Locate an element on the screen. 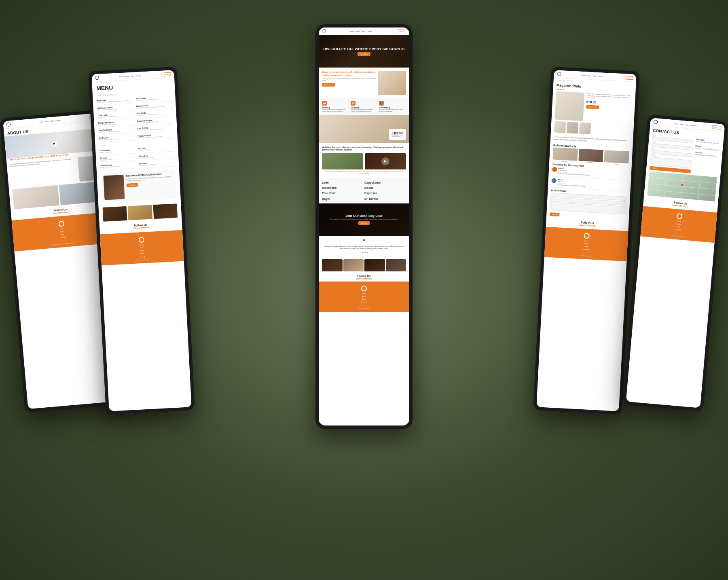 This screenshot has width=728, height=580. review-content-2: Mike S. ★★★★☆ March 2, 2024 Great flavor… is located at coordinates (593, 184).